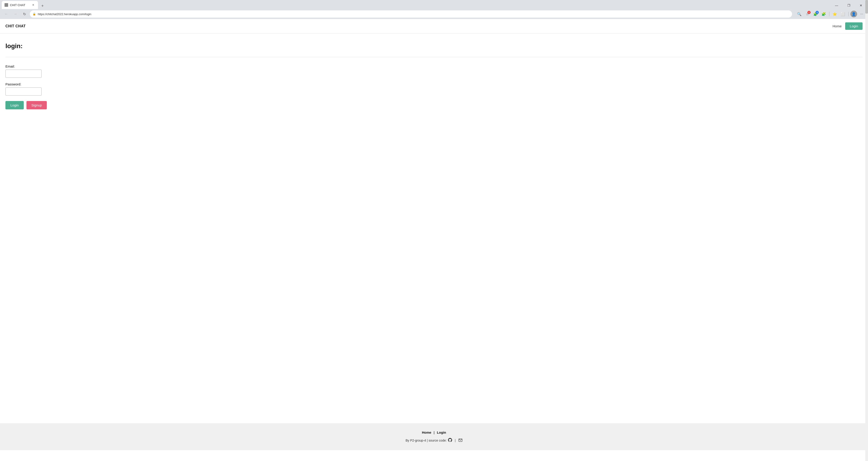 The height and width of the screenshot is (461, 868). Describe the element at coordinates (849, 5) in the screenshot. I see `window-controls: — ❐ ✕` at that location.